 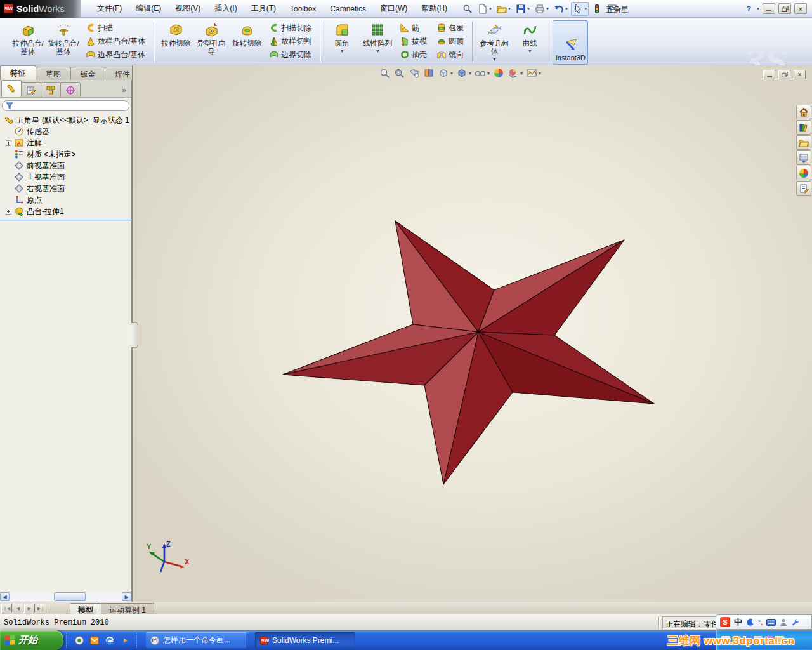 What do you see at coordinates (264, 9) in the screenshot?
I see `menu-tools: 工具(T)` at bounding box center [264, 9].